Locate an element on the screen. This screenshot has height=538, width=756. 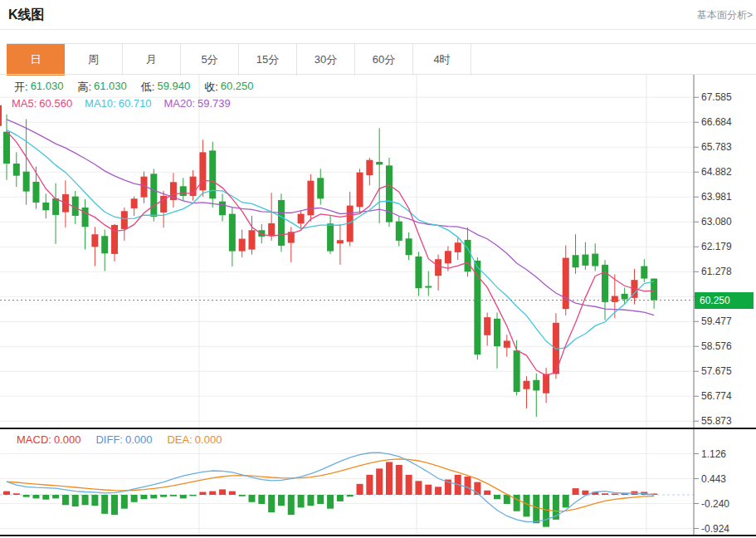
header-divider is located at coordinates (378, 30).